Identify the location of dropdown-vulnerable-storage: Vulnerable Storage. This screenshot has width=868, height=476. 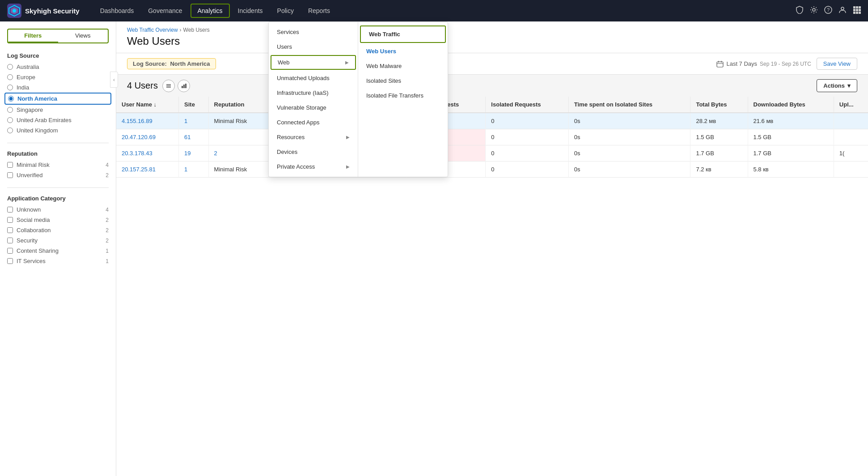
(313, 107).